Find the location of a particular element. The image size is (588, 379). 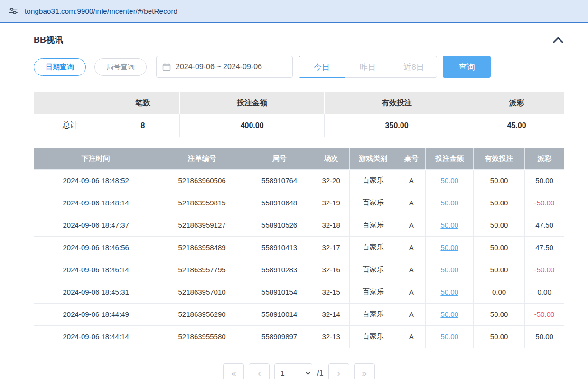

cell-bet-id: 521863956290 is located at coordinates (202, 314).